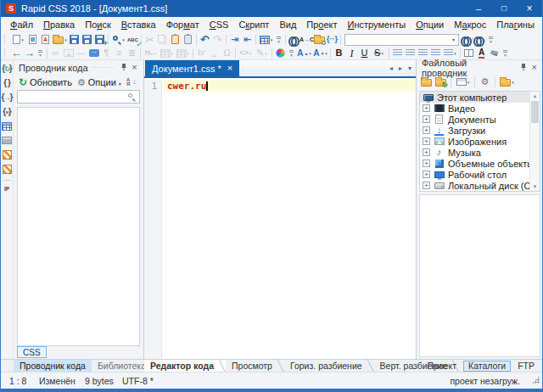  I want to click on toolbar-grip, so click(6, 39).